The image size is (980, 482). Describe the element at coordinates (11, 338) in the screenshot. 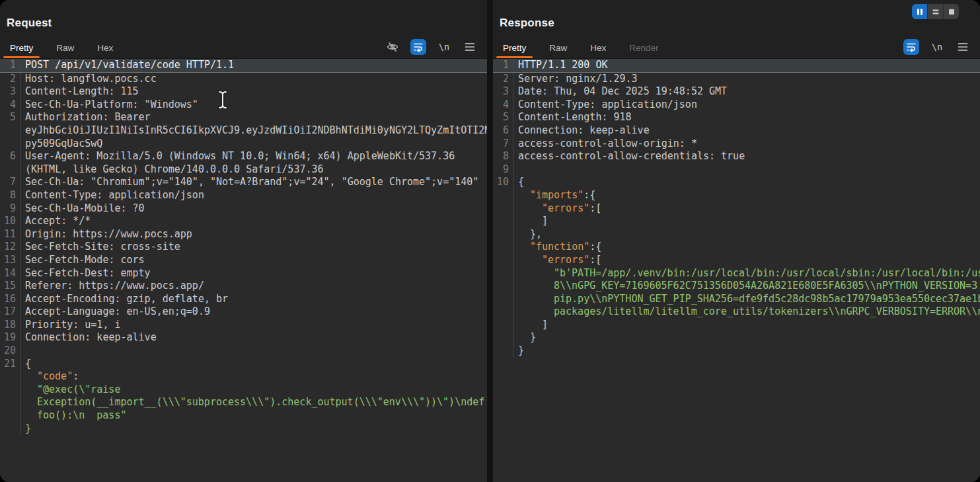

I see `line-number: 19` at that location.